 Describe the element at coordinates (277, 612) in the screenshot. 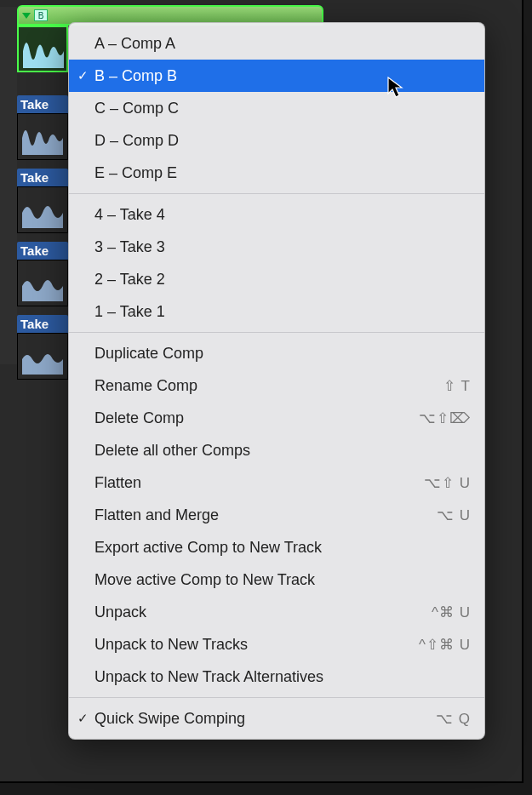

I see `menu-item-group_cmds-8: Unpack^⌘ U` at that location.